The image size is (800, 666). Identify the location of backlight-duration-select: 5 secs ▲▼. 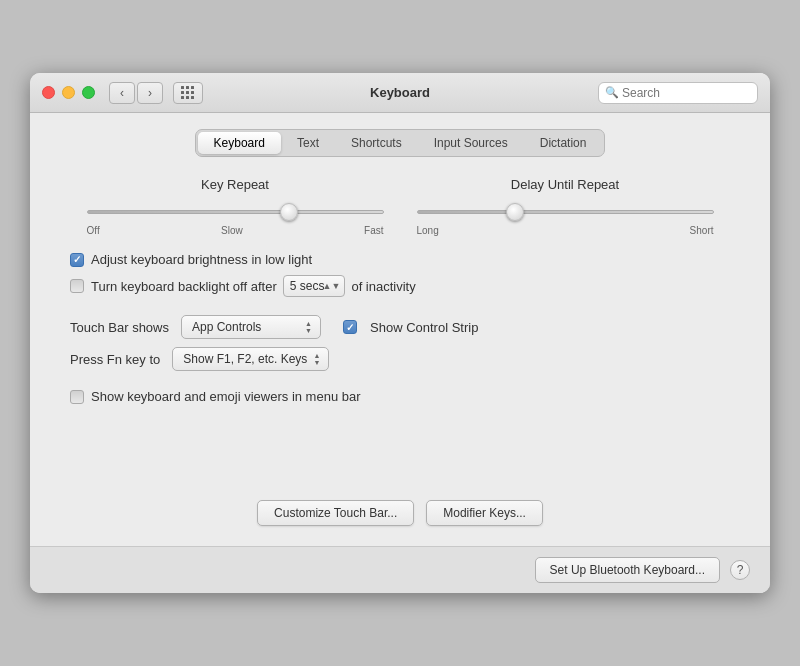
(314, 286).